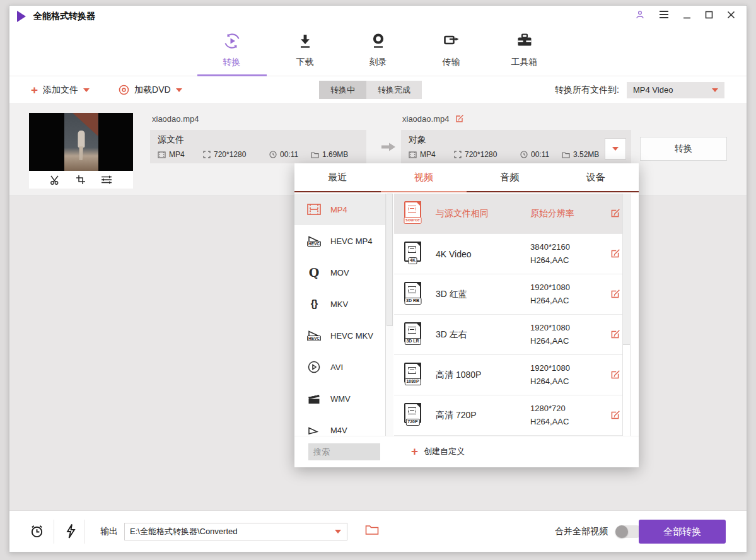  What do you see at coordinates (314, 241) in the screenshot?
I see `hevc-play-icon: HEVC` at bounding box center [314, 241].